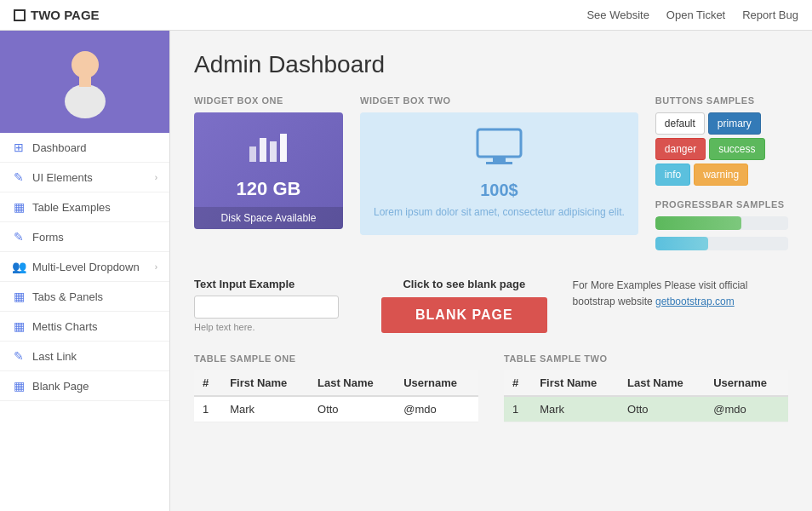  I want to click on buttons-section: BUTTONS SAMPLES default primary danger s…, so click(722, 176).